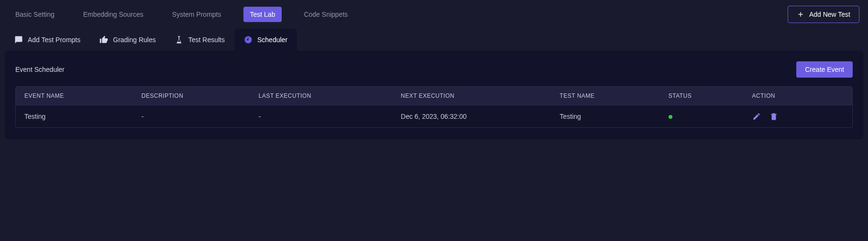 The width and height of the screenshot is (868, 241). What do you see at coordinates (824, 69) in the screenshot?
I see `create-event-button: Create Event` at bounding box center [824, 69].